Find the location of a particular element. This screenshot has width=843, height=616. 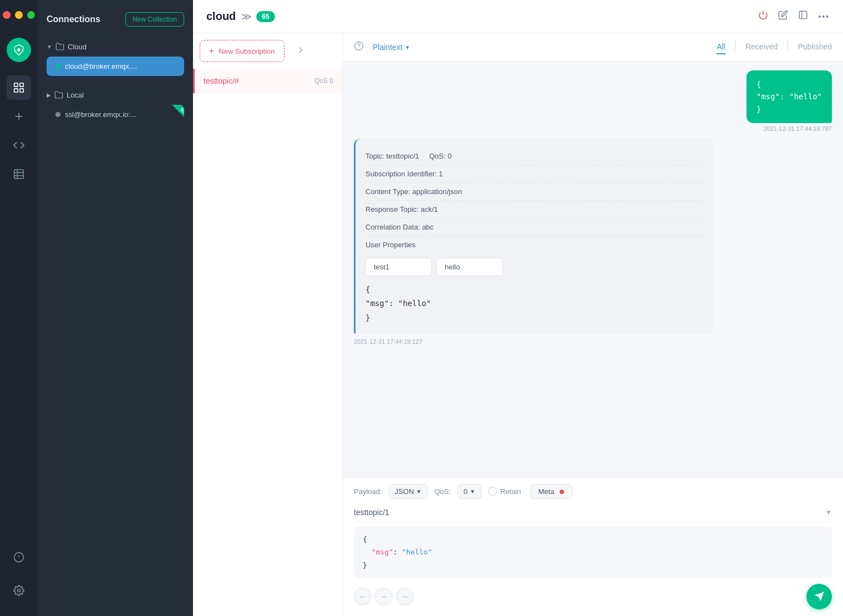

meta-dot is located at coordinates (562, 492).